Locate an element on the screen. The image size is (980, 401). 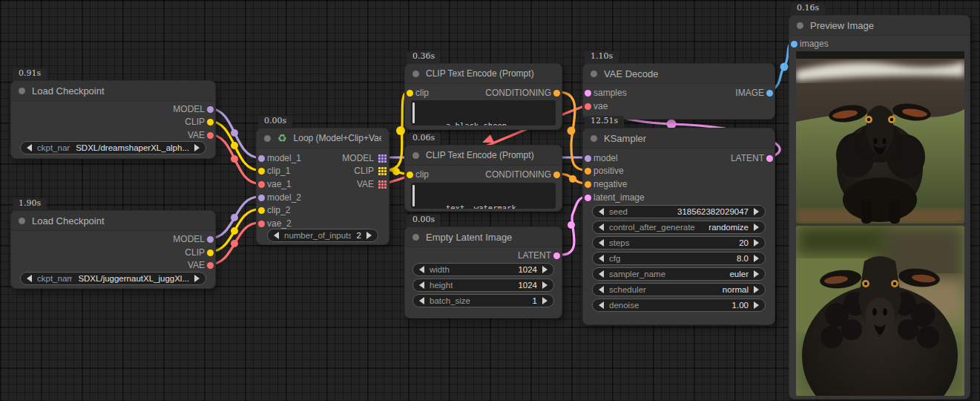
node-loop: 0.00s ♻ Loop (Model+Clip+Vae) model_1 cl… is located at coordinates (323, 186).